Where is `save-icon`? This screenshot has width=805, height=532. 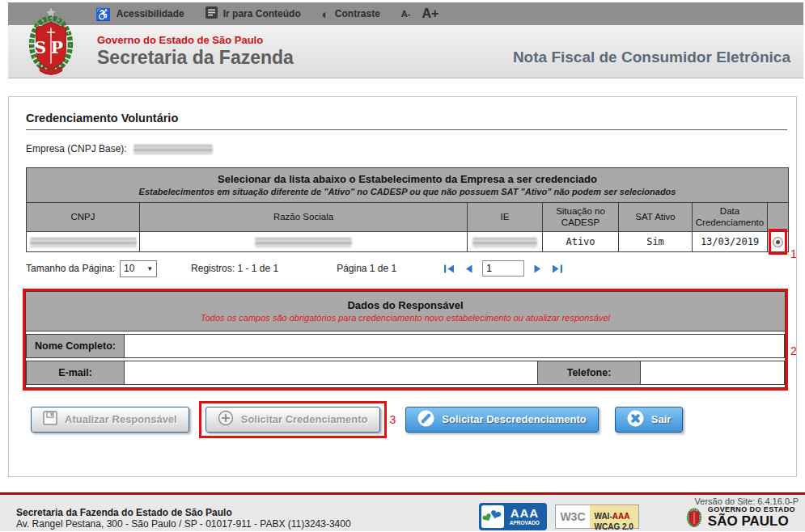 save-icon is located at coordinates (50, 419).